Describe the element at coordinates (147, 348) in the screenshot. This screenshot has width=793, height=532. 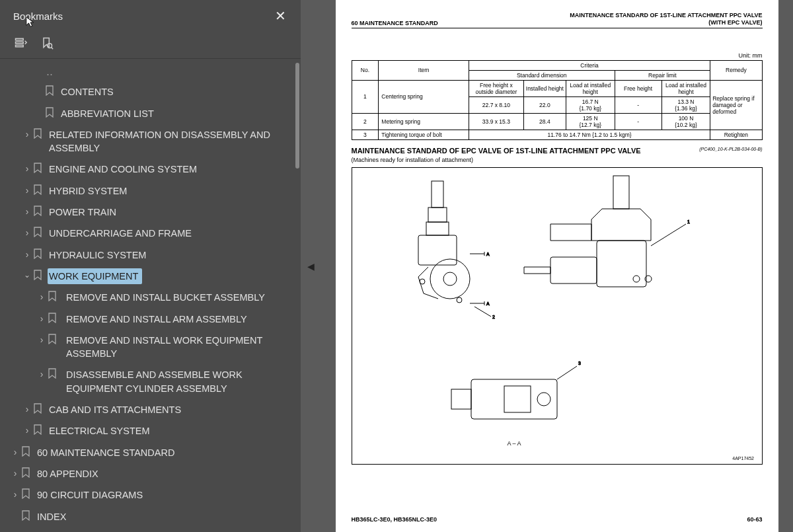
I see `bookmark-item: REMOVE AND INSTALL WORK EQUIPMENT ASSEMB…` at that location.